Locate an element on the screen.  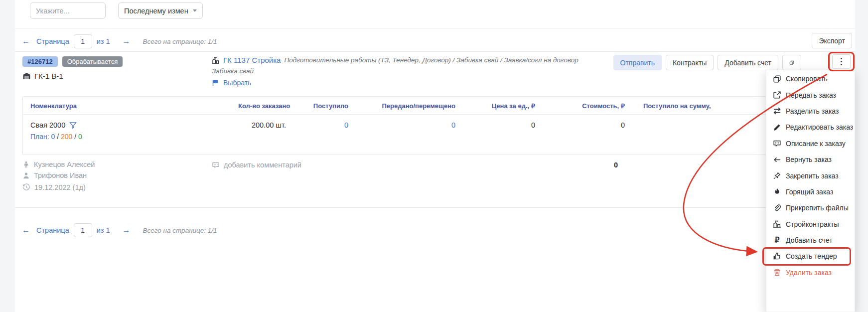
copy-icon is located at coordinates (792, 63).